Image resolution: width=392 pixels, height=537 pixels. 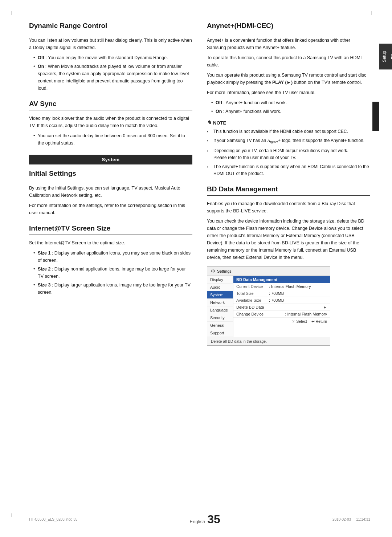 What do you see at coordinates (269, 271) in the screenshot?
I see `screenshot-header: ⚙ Settings` at bounding box center [269, 271].